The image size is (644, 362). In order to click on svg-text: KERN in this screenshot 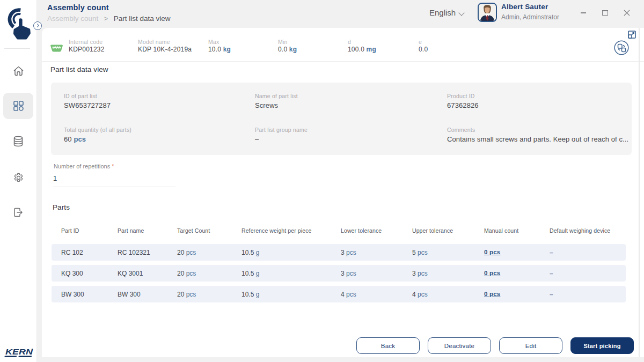, I will do `click(19, 352)`.